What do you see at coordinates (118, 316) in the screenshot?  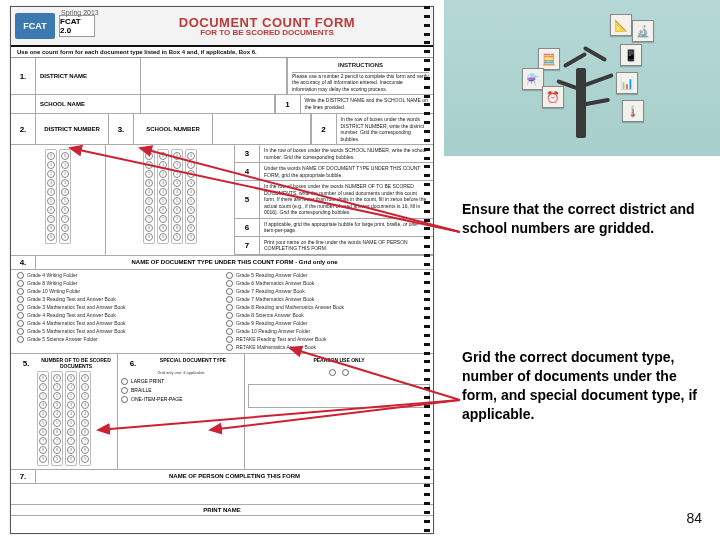 I see `doc-type-option: Grade 4 Reading Test and Answer Book` at bounding box center [118, 316].